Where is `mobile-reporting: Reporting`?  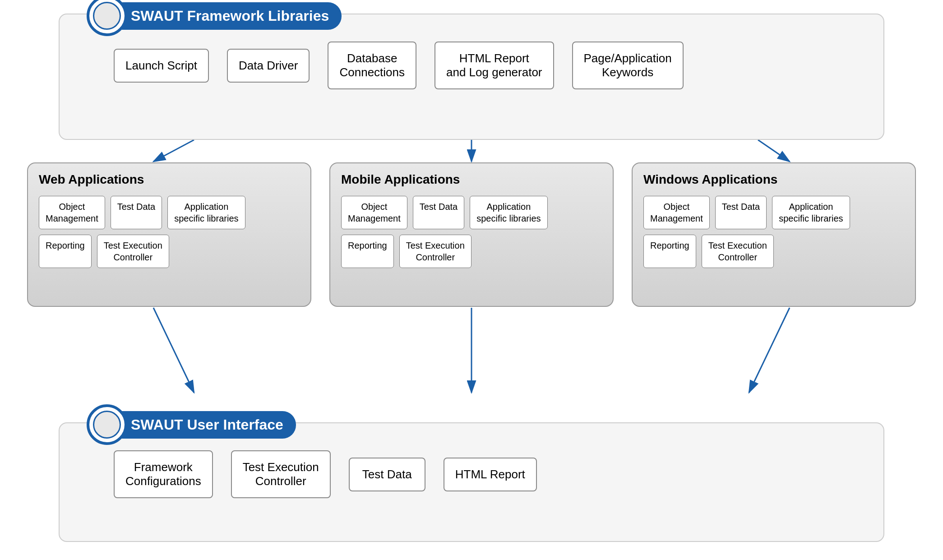
mobile-reporting: Reporting is located at coordinates (367, 251).